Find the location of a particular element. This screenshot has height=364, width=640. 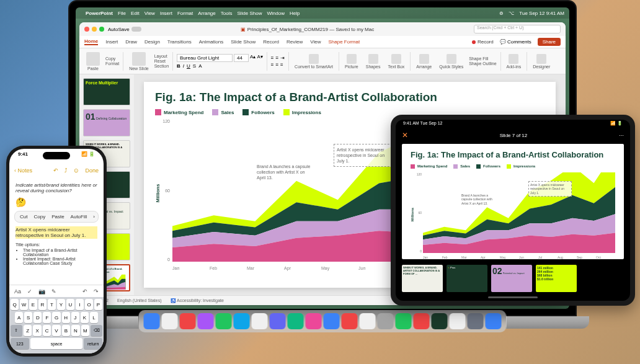

key-space: space is located at coordinates (57, 344).